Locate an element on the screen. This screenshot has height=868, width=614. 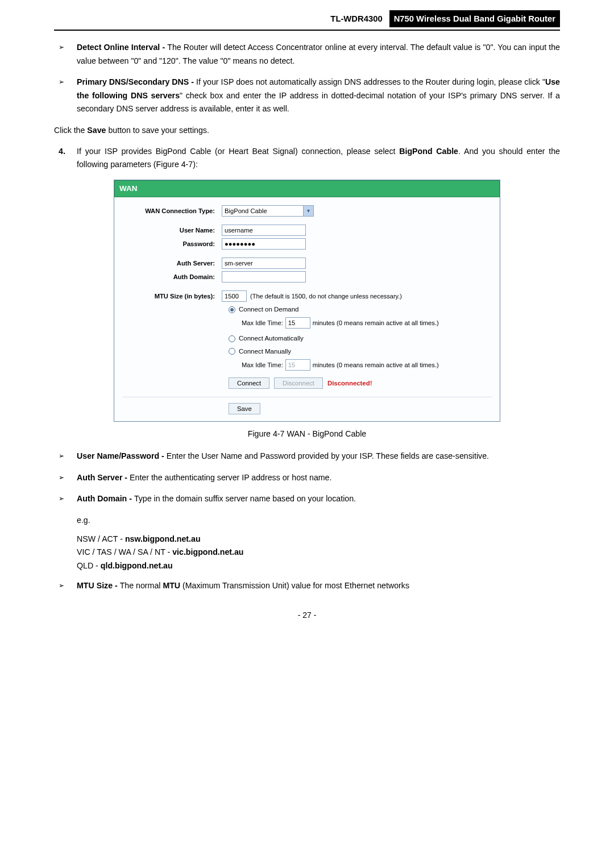
password-input is located at coordinates (264, 244).